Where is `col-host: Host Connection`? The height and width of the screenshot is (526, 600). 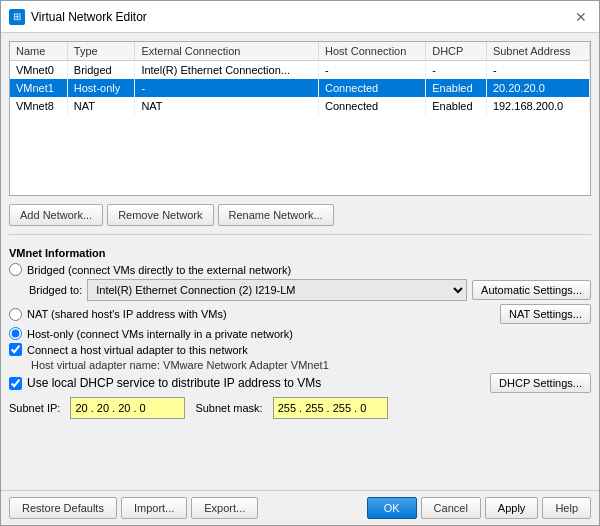
col-host: Host Connection is located at coordinates (372, 52).